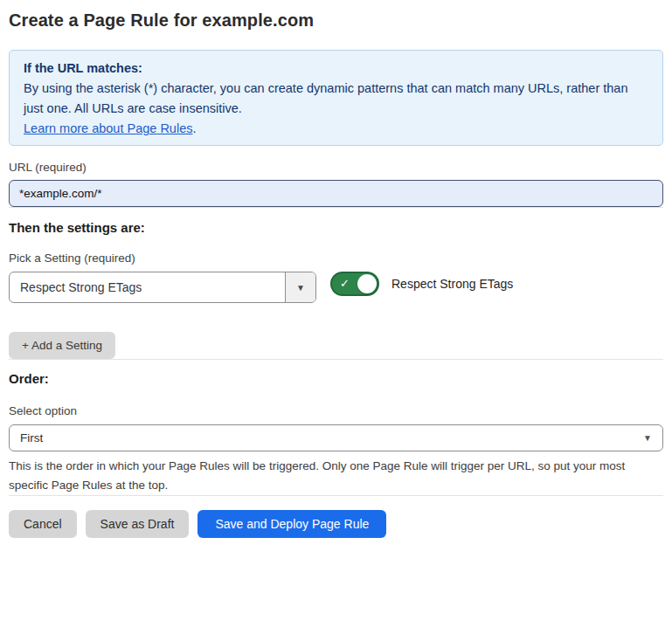 This screenshot has width=672, height=627. I want to click on check-icon: ✓, so click(344, 283).